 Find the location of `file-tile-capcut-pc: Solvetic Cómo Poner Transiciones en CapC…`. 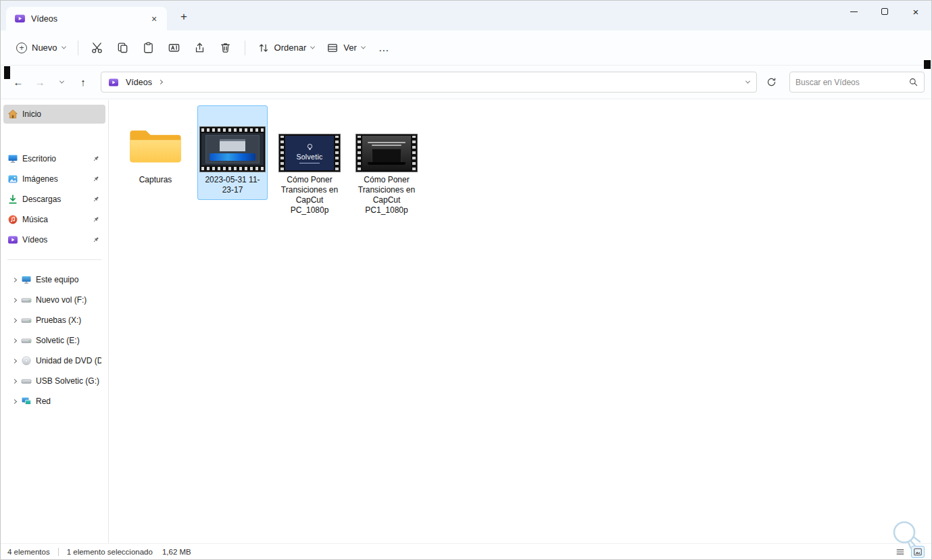

file-tile-capcut-pc: Solvetic Cómo Poner Transiciones en CapC… is located at coordinates (310, 163).